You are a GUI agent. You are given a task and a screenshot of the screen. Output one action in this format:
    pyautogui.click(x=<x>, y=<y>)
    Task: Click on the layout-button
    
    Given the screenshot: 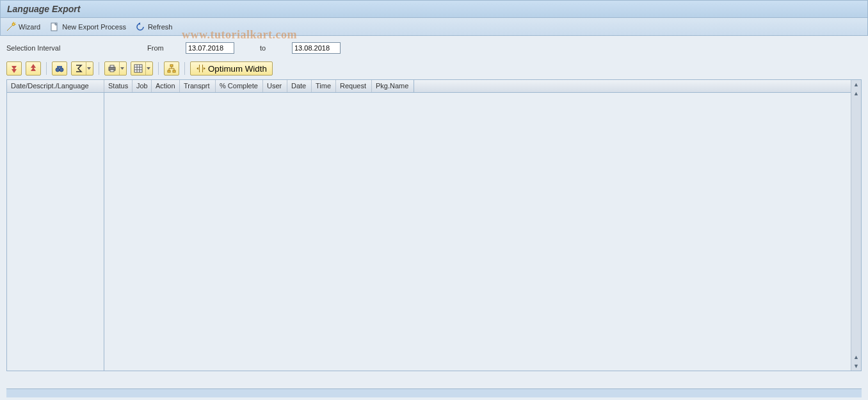 What is the action you would take?
    pyautogui.click(x=142, y=68)
    